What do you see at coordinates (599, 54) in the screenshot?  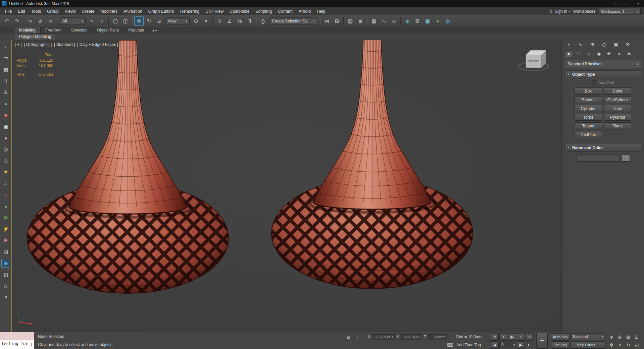 I see `cameras-category-icon: ◉` at bounding box center [599, 54].